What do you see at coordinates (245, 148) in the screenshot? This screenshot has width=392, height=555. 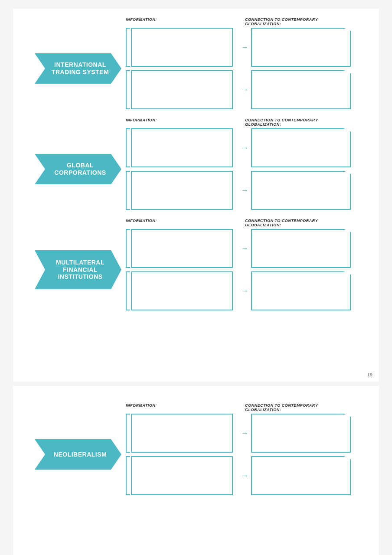 I see `arrow-2-1: →` at bounding box center [245, 148].